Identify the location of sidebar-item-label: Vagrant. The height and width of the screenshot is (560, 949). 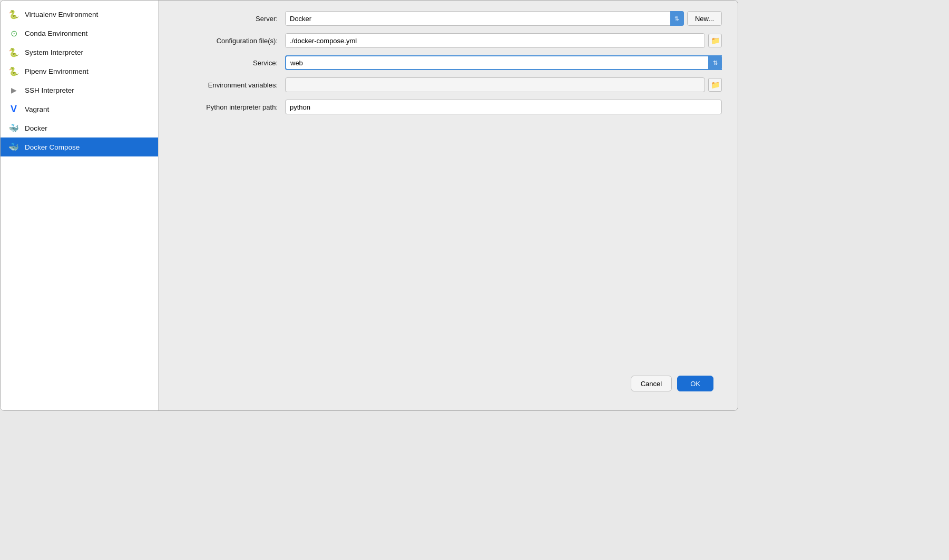
(37, 110).